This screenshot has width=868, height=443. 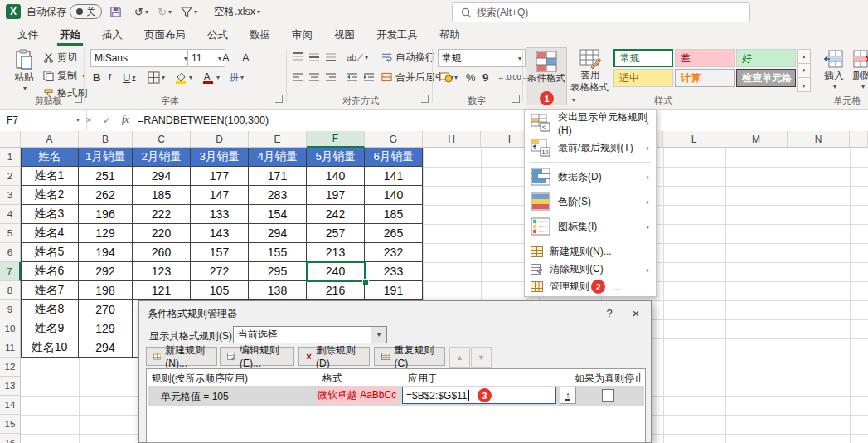 What do you see at coordinates (278, 176) in the screenshot?
I see `table-cell: 171` at bounding box center [278, 176].